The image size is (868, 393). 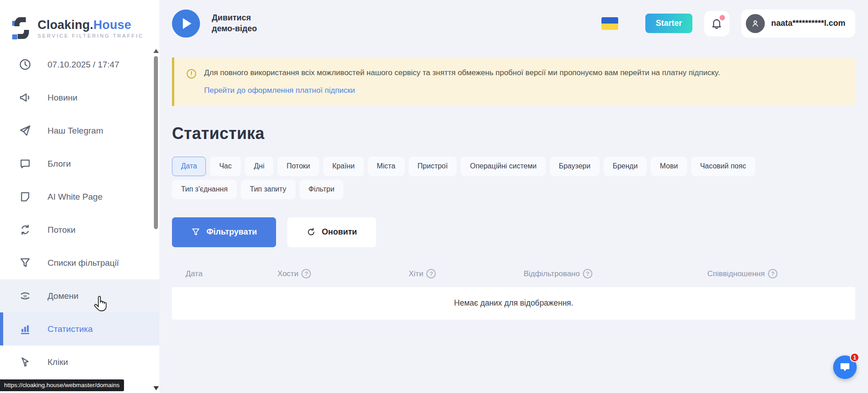 I want to click on watch-demo-label: Дивитися демо-відео, so click(x=234, y=24).